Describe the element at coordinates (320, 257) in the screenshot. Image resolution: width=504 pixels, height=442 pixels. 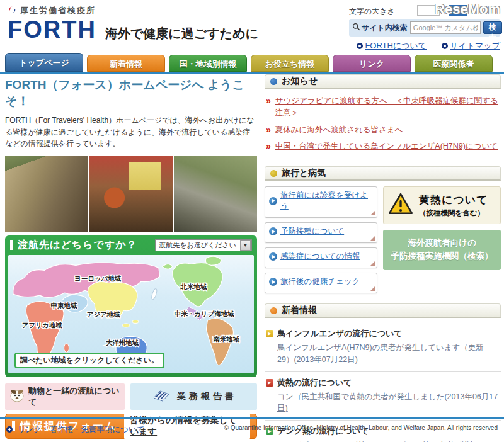
I see `travel-link: 感染症についての情報` at that location.